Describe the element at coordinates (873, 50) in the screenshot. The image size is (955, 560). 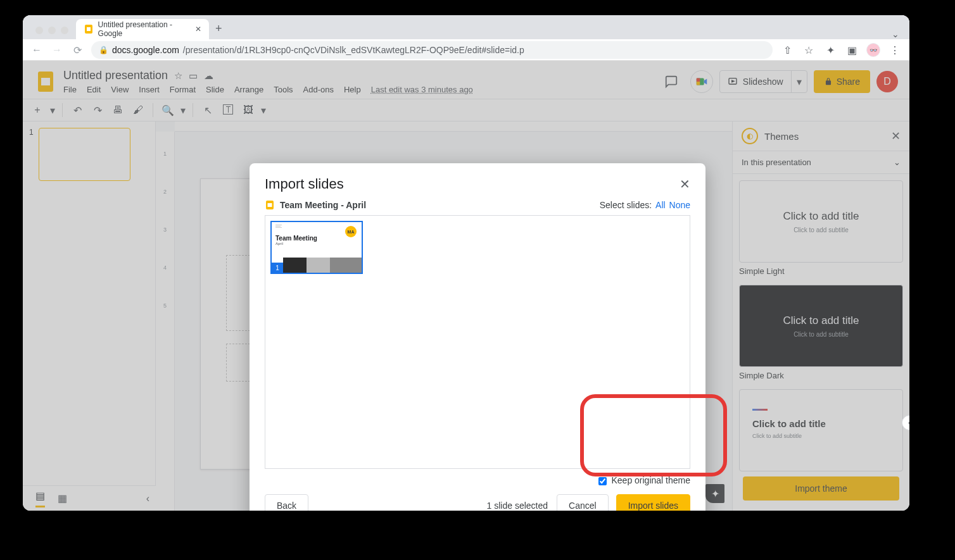
I see `profile-avatar-icon: 👓` at that location.